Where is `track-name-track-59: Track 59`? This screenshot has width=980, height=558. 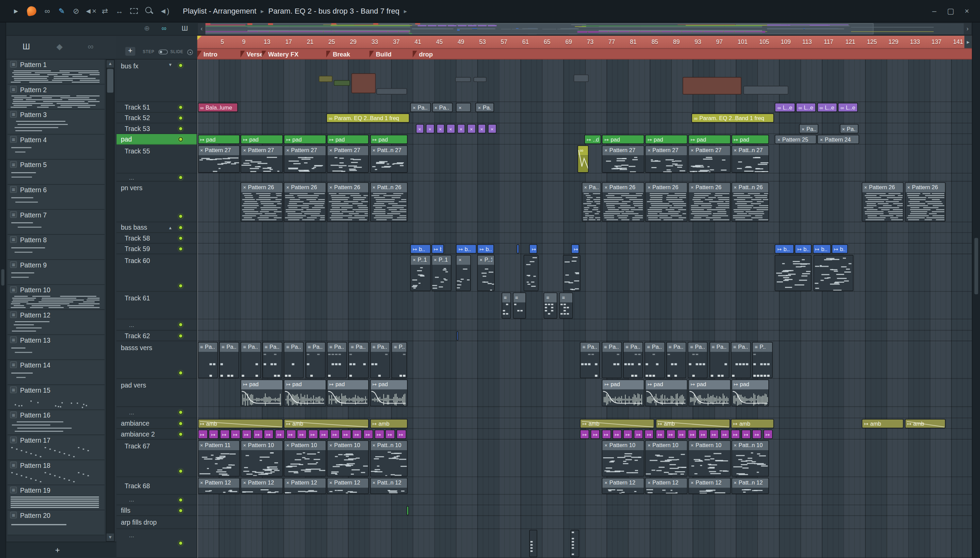
track-name-track-59: Track 59 is located at coordinates (156, 249).